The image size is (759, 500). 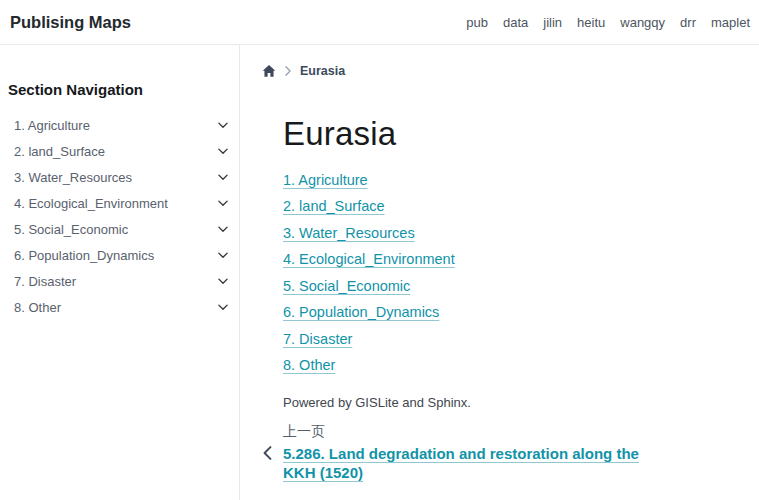 What do you see at coordinates (124, 229) in the screenshot?
I see `sidebar-item-social-economic: 5. Social_Economic` at bounding box center [124, 229].